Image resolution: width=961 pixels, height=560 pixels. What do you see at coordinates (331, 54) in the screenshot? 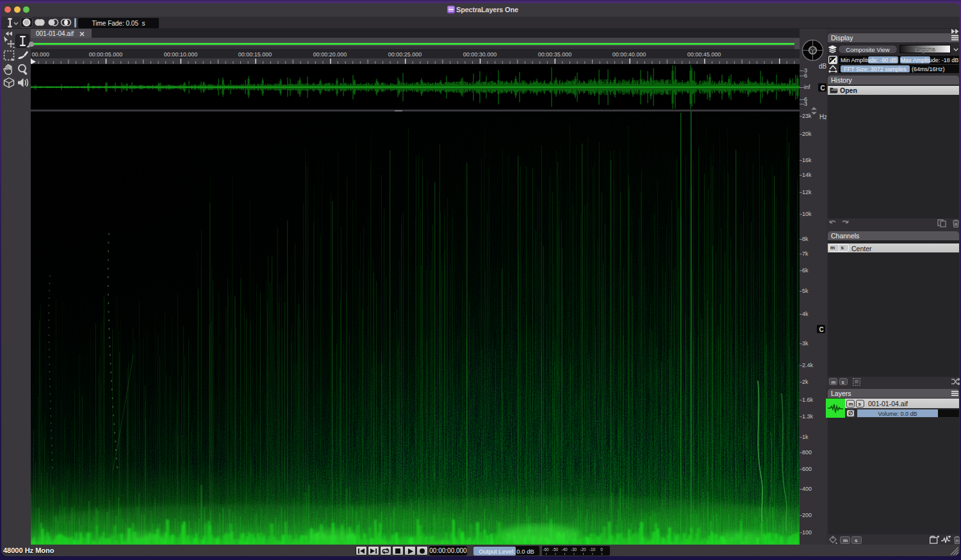
I see `svg-text: 00:00:20.000` at bounding box center [331, 54].